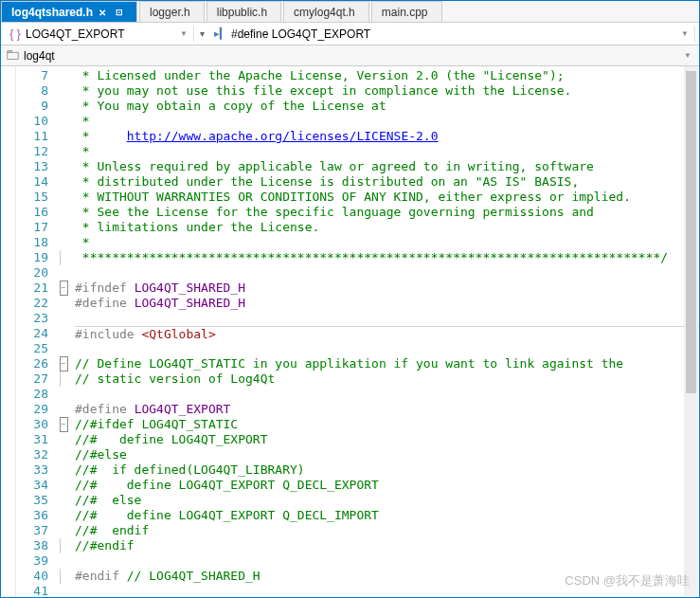  What do you see at coordinates (386, 500) in the screenshot?
I see `code-line: //# else` at bounding box center [386, 500].